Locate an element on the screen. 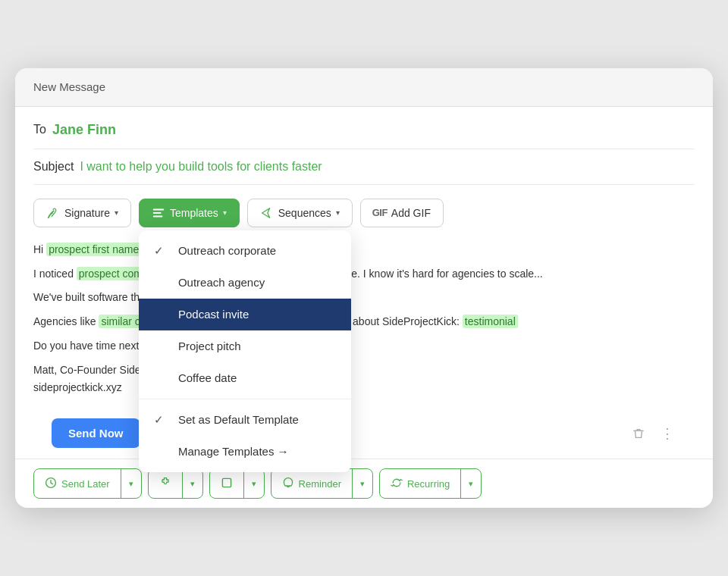  signature-label: Signature is located at coordinates (87, 213).